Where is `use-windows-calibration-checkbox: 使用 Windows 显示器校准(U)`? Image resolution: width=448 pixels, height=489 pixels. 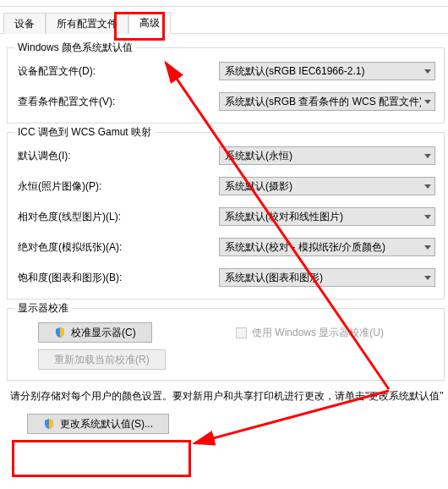 use-windows-calibration-checkbox: 使用 Windows 显示器校准(U) is located at coordinates (309, 333).